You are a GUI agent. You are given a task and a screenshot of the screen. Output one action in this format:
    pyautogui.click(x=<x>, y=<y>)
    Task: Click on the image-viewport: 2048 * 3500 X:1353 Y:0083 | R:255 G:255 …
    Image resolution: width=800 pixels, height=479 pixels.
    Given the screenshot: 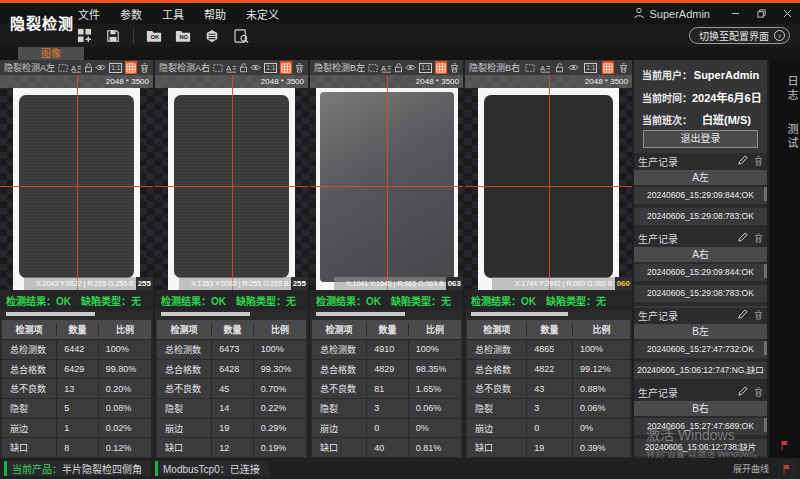 What is the action you would take?
    pyautogui.click(x=232, y=182)
    